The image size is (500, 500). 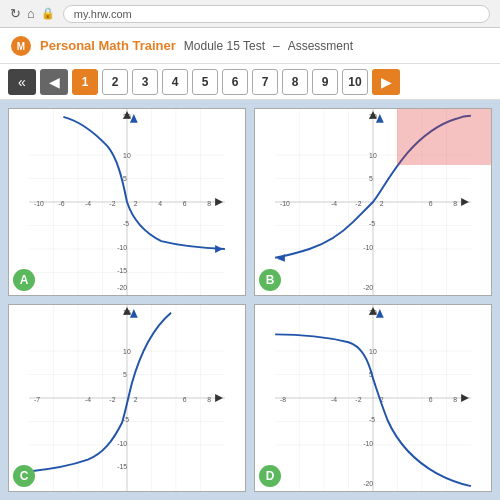 What do you see at coordinates (48, 14) in the screenshot?
I see `lock-icon: 🔒` at bounding box center [48, 14].